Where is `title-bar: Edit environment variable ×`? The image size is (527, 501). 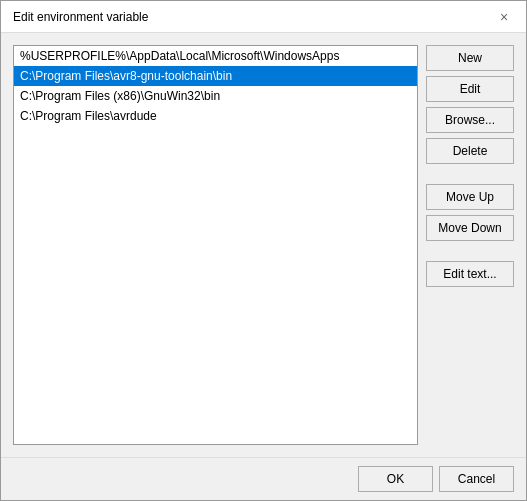 title-bar: Edit environment variable × is located at coordinates (264, 17).